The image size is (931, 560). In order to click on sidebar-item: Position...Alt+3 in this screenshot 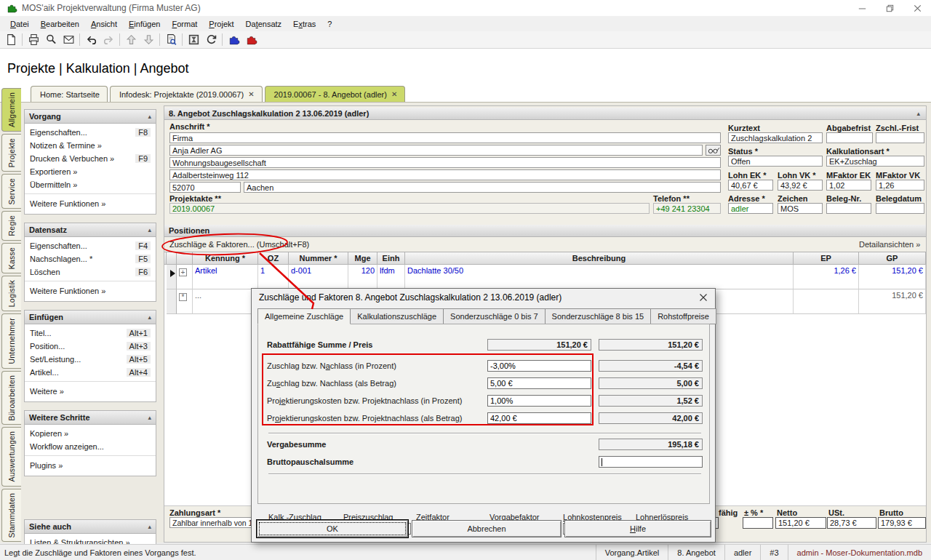, I will do `click(90, 346)`.